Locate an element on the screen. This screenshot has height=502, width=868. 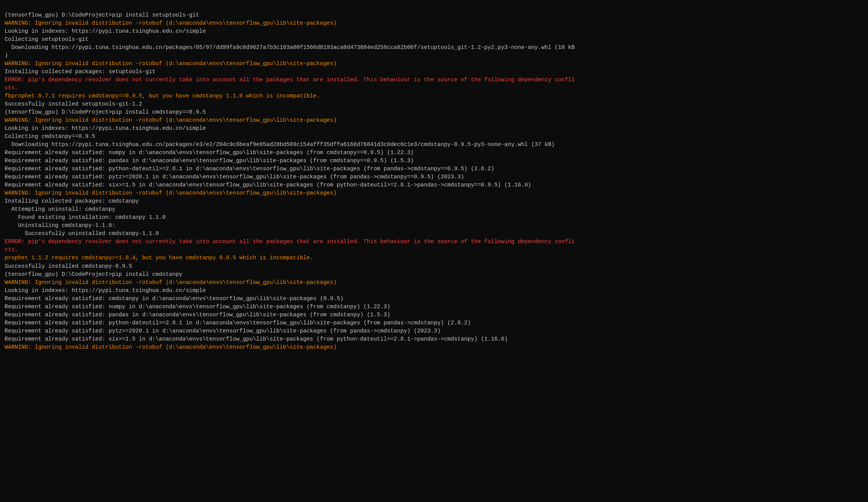
terminal-line: Found existing installation: cmdstanpy 1… is located at coordinates (434, 217).